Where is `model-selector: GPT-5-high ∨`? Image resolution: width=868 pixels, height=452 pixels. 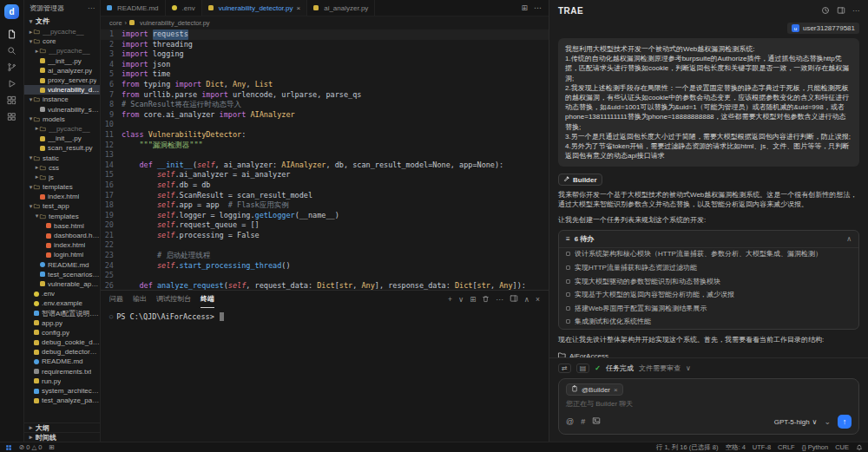 model-selector: GPT-5-high ∨ is located at coordinates (796, 422).